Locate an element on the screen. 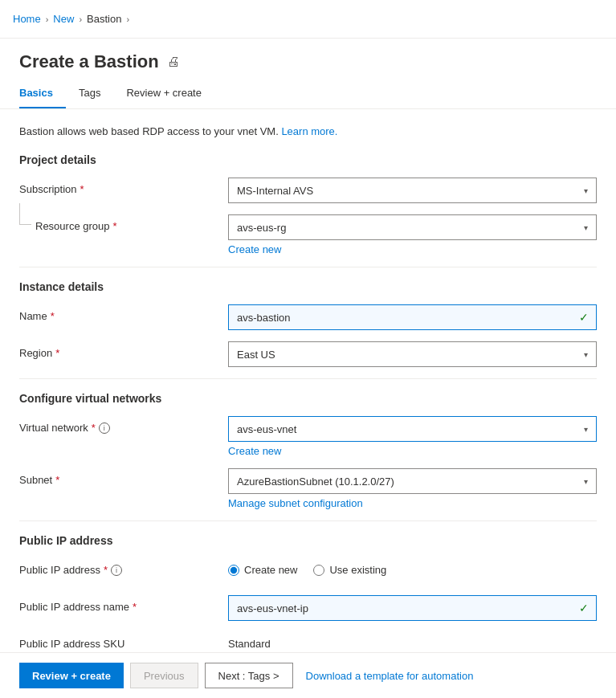  section-divider is located at coordinates (308, 267).